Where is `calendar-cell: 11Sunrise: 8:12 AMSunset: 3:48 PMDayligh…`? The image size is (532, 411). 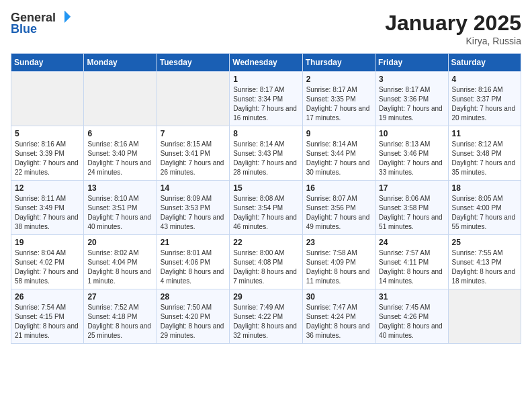 calendar-cell: 11Sunrise: 8:12 AMSunset: 3:48 PMDayligh… is located at coordinates (484, 153).